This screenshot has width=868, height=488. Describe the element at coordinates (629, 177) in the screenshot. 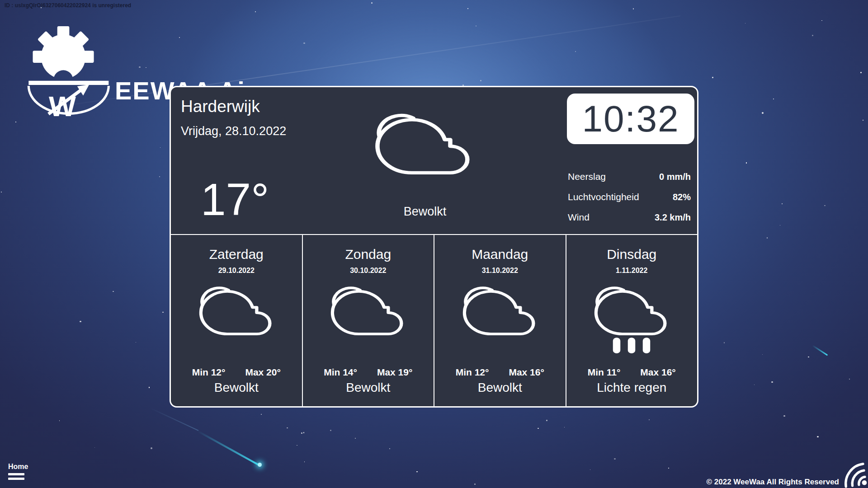

I see `stat-row-precipitation: Neerslag 0 mm/h` at that location.